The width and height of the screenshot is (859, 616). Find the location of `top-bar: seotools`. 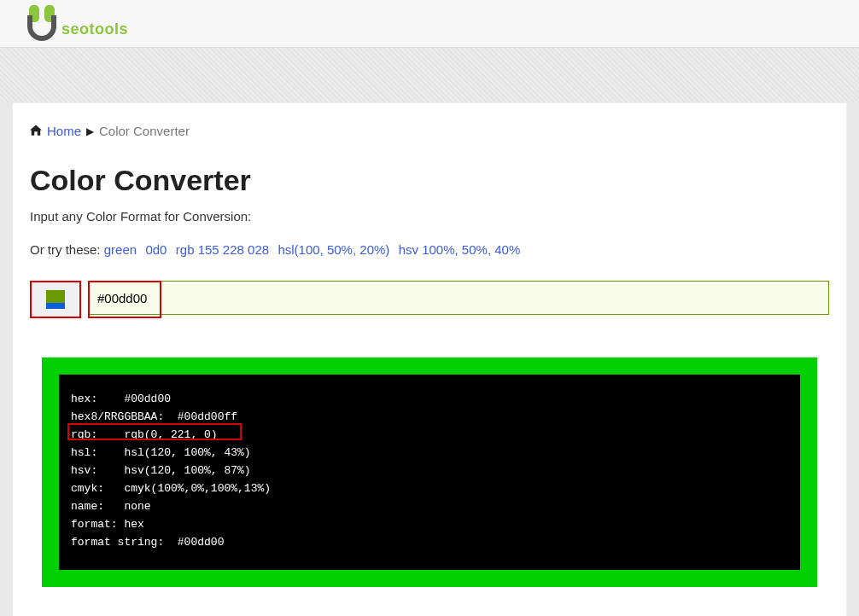

top-bar: seotools is located at coordinates (430, 24).